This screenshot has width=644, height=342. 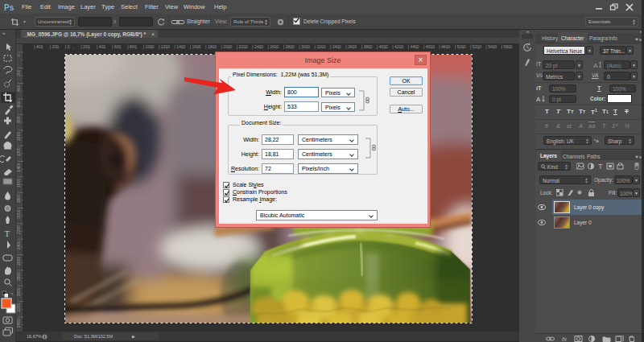 I want to click on svg-text: 3600, so click(x=353, y=47).